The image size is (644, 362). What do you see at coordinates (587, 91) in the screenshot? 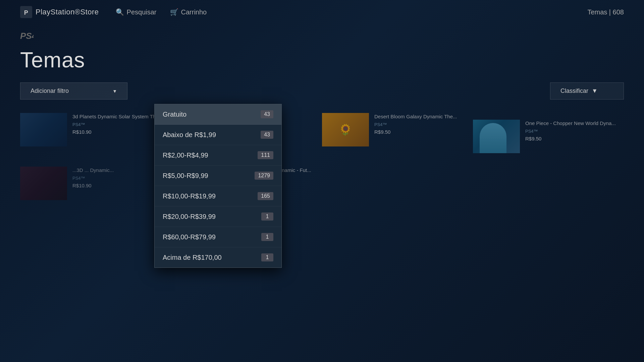
I see `classify-button: Classificar ▼` at bounding box center [587, 91].